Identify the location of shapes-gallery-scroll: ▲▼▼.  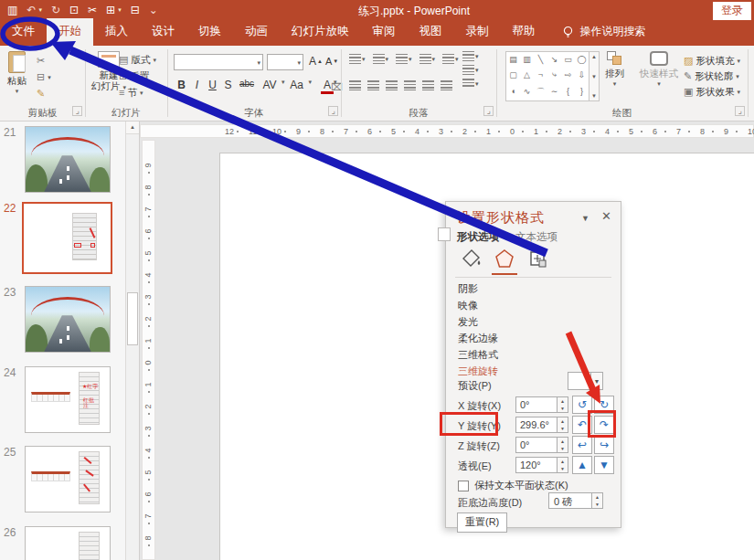
(594, 77).